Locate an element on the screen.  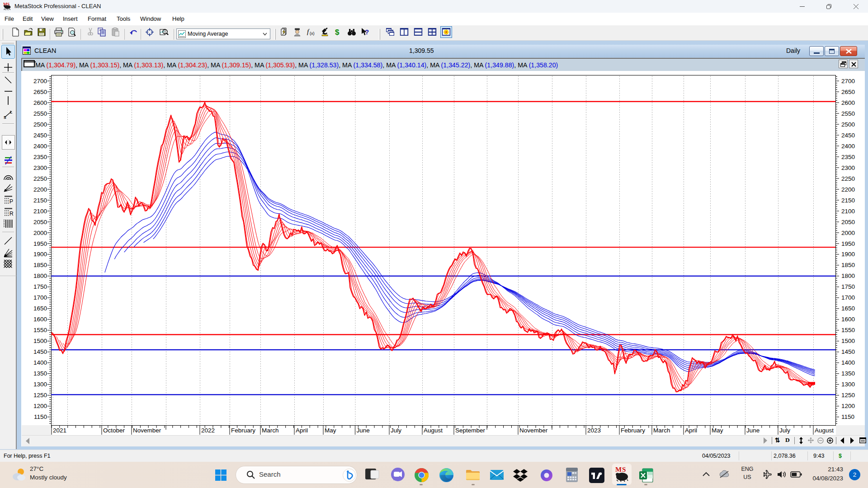
svg-text: 2021 is located at coordinates (60, 430).